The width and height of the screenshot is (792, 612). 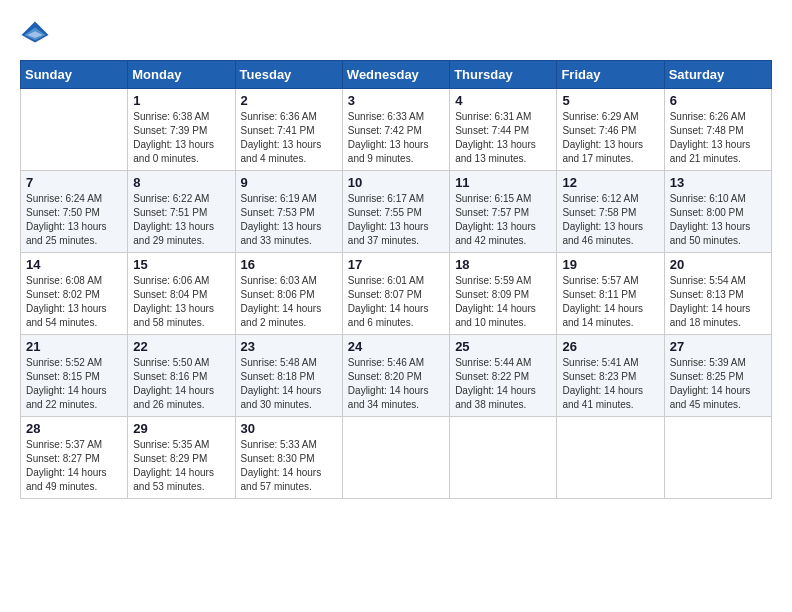 What do you see at coordinates (181, 302) in the screenshot?
I see `cell-sun-info: Sunrise: 6:06 AMSunset: 8:04 PMDaylight:…` at bounding box center [181, 302].